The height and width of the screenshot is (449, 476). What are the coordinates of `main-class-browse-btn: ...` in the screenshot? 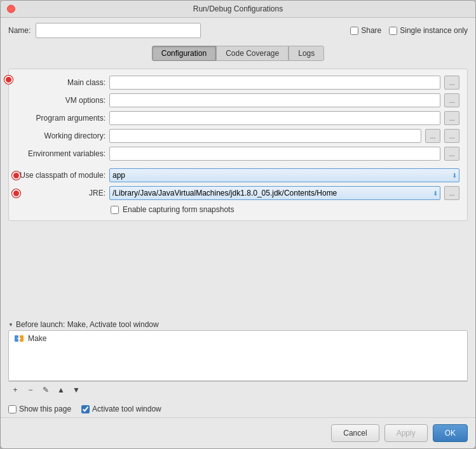 It's located at (452, 83).